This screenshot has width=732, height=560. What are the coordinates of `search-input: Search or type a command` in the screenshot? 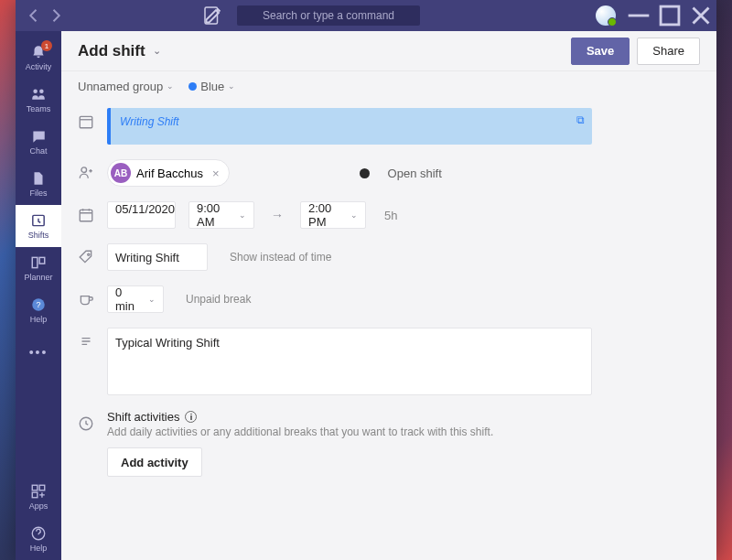 It's located at (328, 16).